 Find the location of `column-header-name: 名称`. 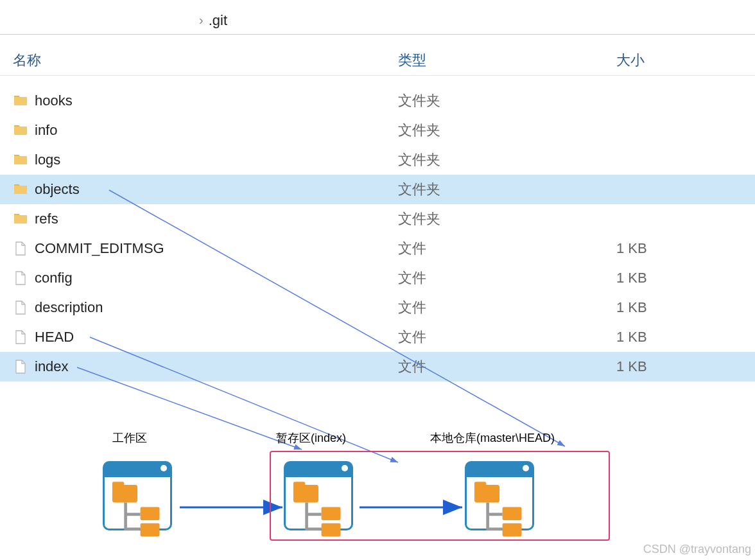

column-header-name: 名称 is located at coordinates (199, 60).